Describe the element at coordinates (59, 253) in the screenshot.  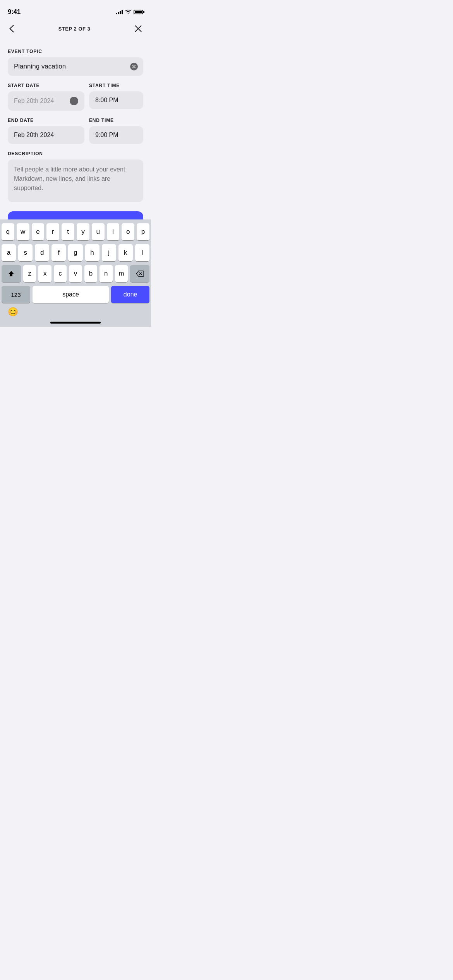
I see `key-f: f` at that location.